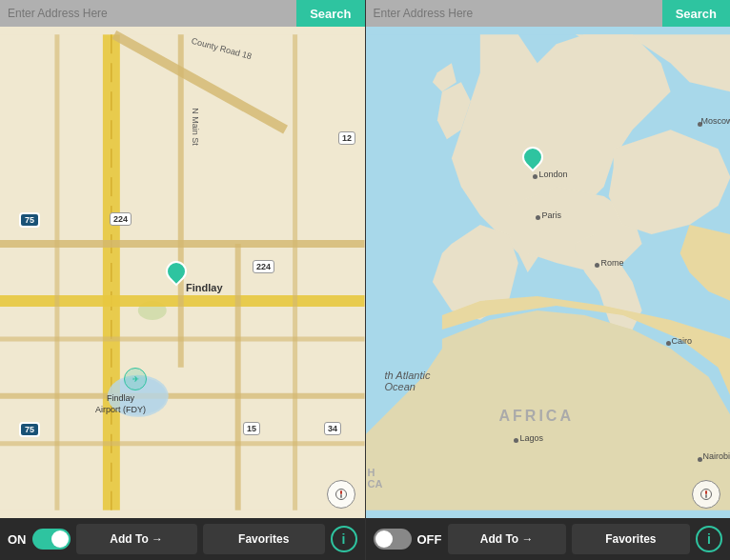 This screenshot has height=560, width=730. What do you see at coordinates (252, 429) in the screenshot?
I see `badge-15: 15` at bounding box center [252, 429].